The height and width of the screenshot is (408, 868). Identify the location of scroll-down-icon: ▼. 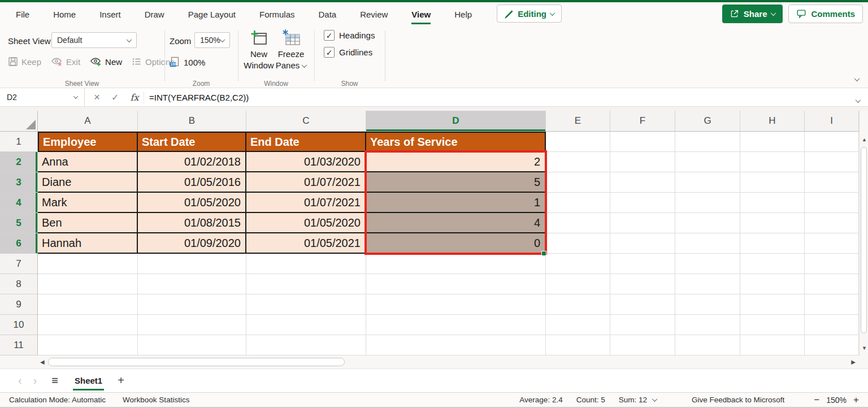
(865, 348).